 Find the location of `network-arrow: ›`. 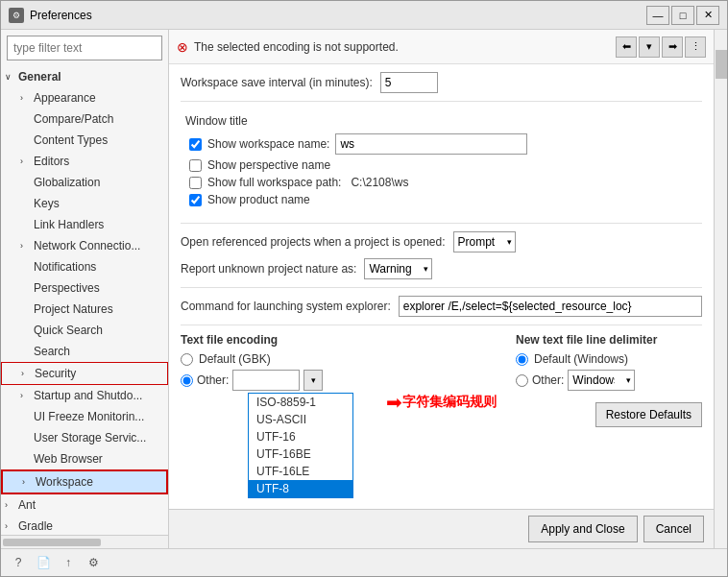

network-arrow: › is located at coordinates (26, 246).